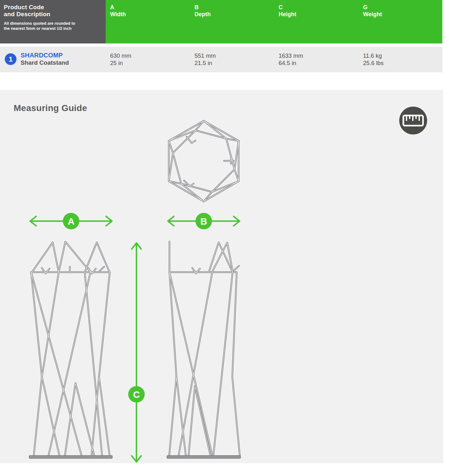 The image size is (476, 466). Describe the element at coordinates (204, 221) in the screenshot. I see `depth-label: B` at that location.